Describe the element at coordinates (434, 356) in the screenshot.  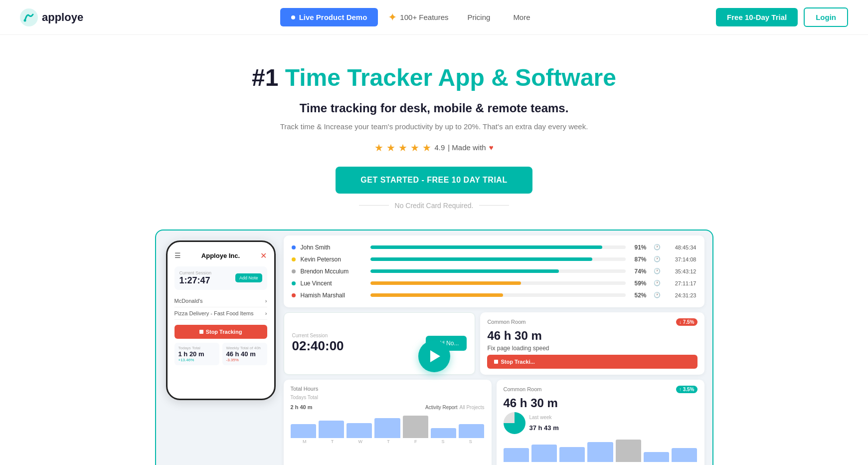
I see `play-button` at that location.